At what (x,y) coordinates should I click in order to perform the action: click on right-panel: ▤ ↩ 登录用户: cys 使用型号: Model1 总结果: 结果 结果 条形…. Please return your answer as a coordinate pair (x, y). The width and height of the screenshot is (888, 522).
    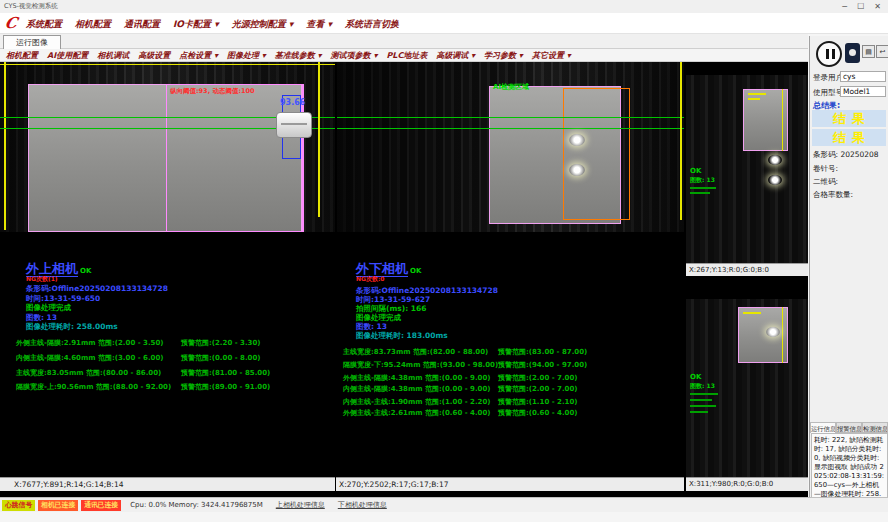
    Looking at the image, I should click on (848, 274).